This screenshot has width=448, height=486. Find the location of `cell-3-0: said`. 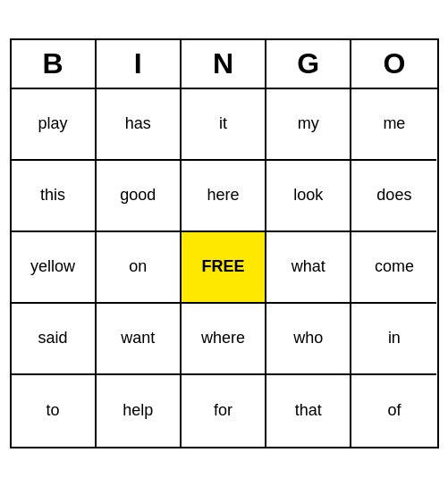

cell-3-0: said is located at coordinates (54, 339).